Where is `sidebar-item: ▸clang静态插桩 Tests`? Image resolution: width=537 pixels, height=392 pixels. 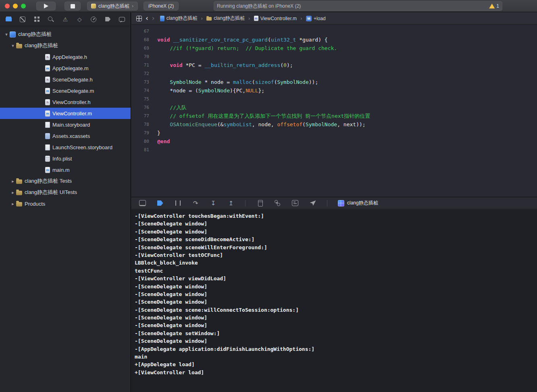 sidebar-item: ▸clang静态插桩 Tests is located at coordinates (65, 181).